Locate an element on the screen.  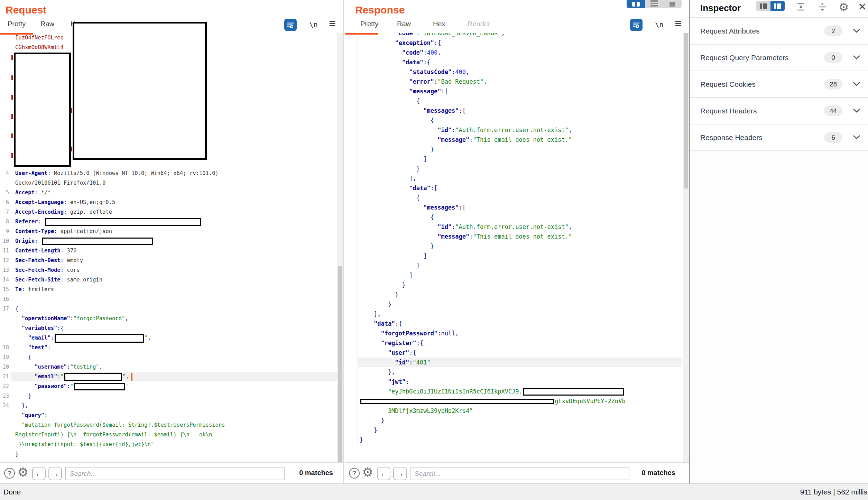
inspector-section-request-cookies: Request Cookies28 is located at coordinates (779, 84).